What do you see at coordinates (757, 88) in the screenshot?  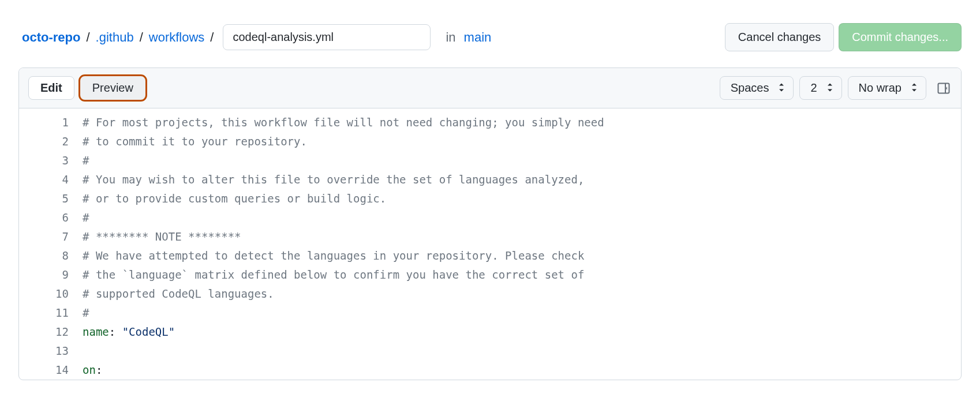 I see `indent-mode-select: Spaces` at bounding box center [757, 88].